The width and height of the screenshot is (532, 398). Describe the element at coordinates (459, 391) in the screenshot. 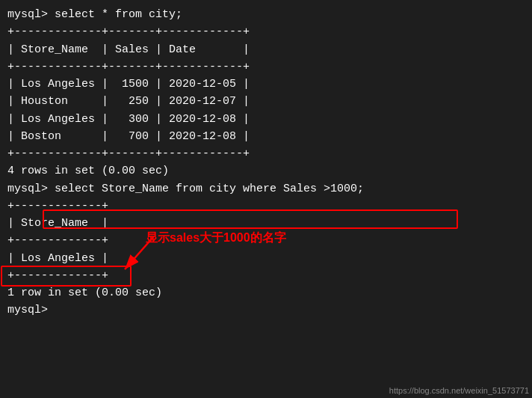

I see `watermark: https://blog.csdn.net/weixin_51573771` at that location.